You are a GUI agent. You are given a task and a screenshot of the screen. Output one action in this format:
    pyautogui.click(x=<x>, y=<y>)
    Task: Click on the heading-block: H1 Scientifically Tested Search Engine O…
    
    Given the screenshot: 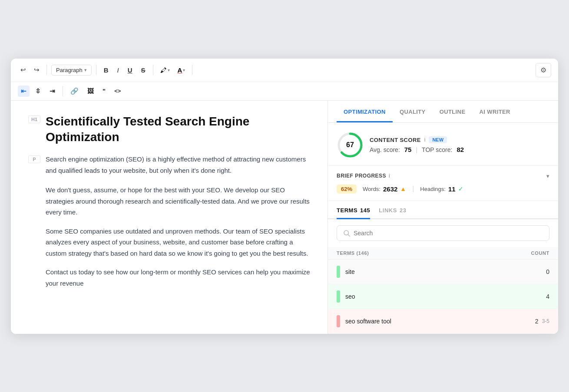 What is the action you would take?
    pyautogui.click(x=169, y=129)
    